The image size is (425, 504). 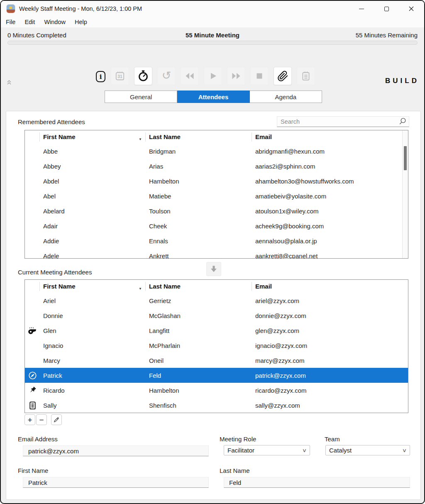 I want to click on table-row: MarcyOneilmarcy@zzyx.com, so click(x=217, y=360).